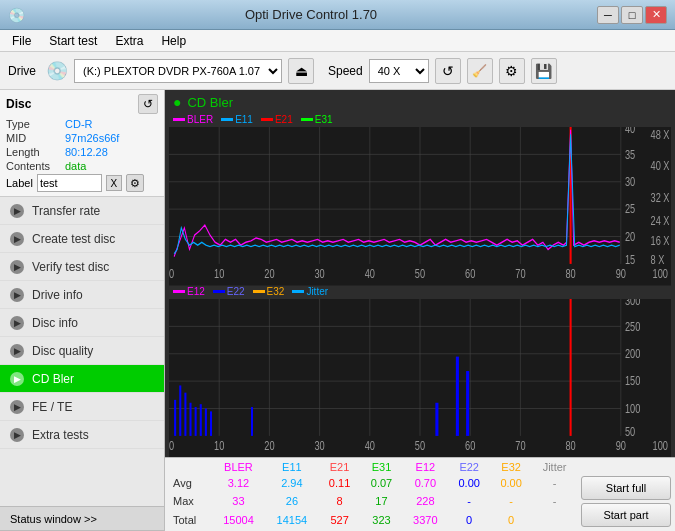 The image size is (675, 531). I want to click on label-settings-button: ⚙, so click(135, 183).